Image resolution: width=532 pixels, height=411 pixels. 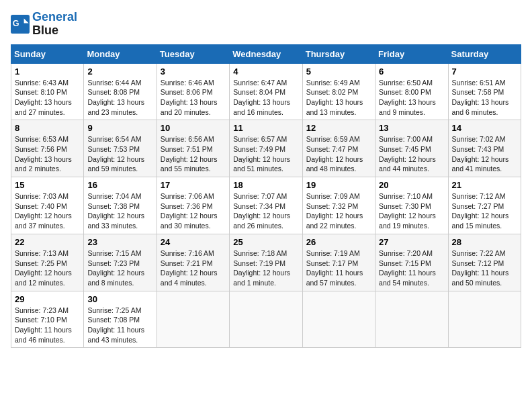 What do you see at coordinates (55, 24) in the screenshot?
I see `logo-text: General Blue` at bounding box center [55, 24].